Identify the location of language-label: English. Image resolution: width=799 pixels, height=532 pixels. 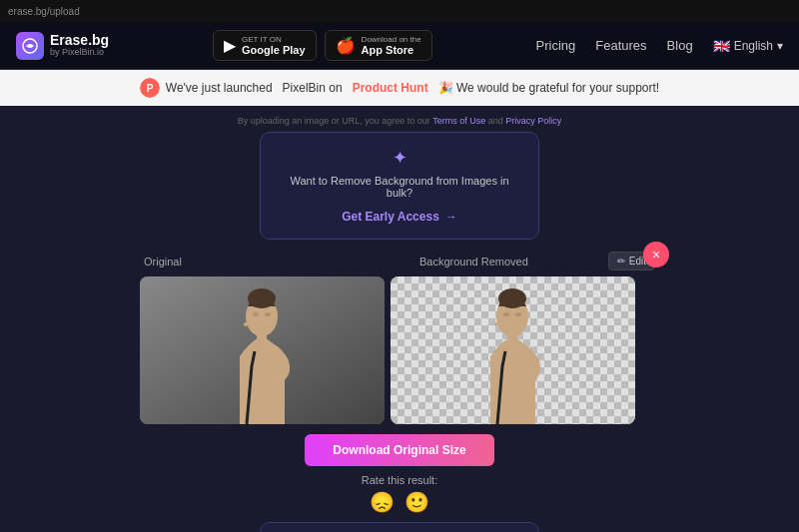
(753, 46).